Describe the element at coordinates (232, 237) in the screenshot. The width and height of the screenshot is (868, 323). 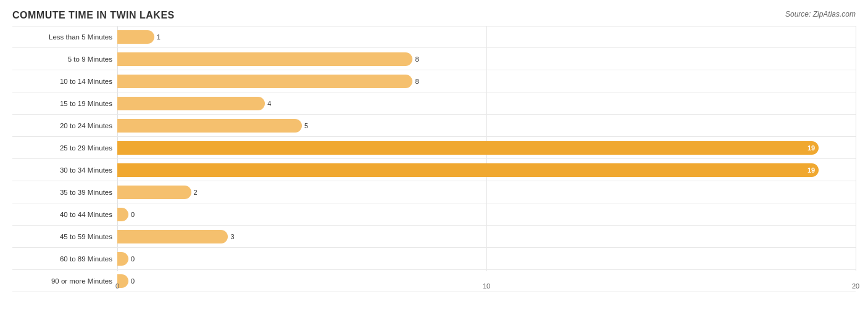
I see `bar-value: 3` at that location.